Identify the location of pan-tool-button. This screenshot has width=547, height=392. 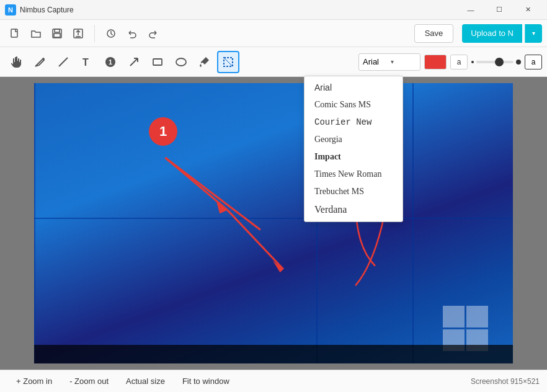
(16, 62).